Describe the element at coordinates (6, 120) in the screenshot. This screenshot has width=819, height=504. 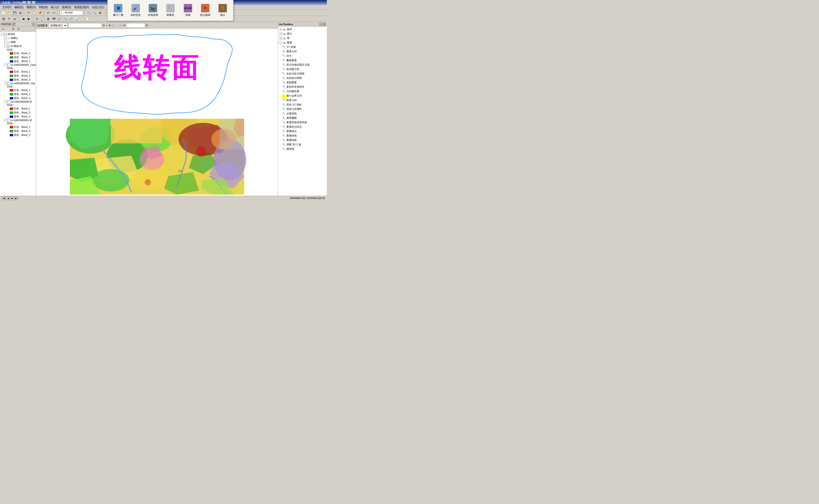
I see `toc-expand-tif81: -` at that location.